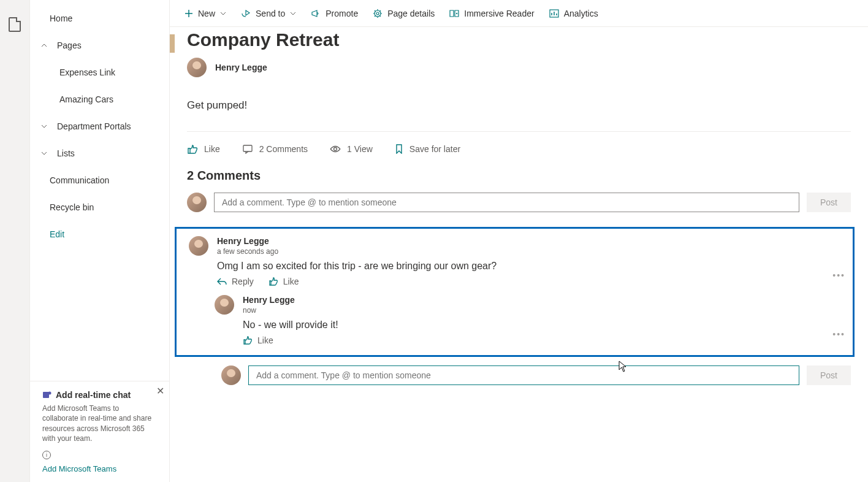  Describe the element at coordinates (335, 149) in the screenshot. I see `eye-icon` at that location.